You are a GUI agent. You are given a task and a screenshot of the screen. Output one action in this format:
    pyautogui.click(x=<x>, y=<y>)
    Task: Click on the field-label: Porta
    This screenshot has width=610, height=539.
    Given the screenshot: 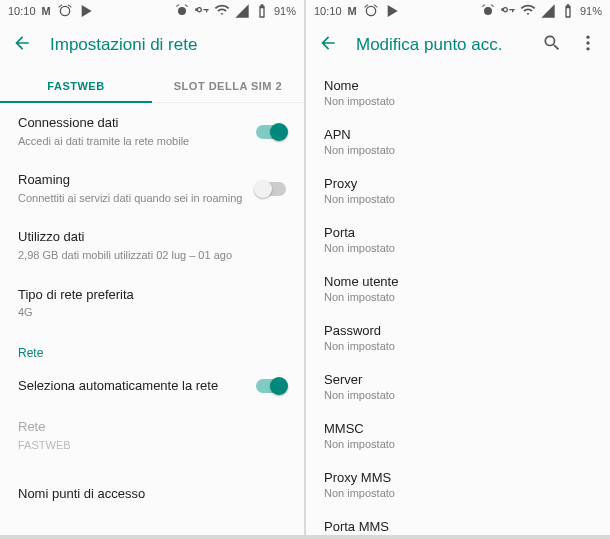 What is the action you would take?
    pyautogui.click(x=458, y=232)
    